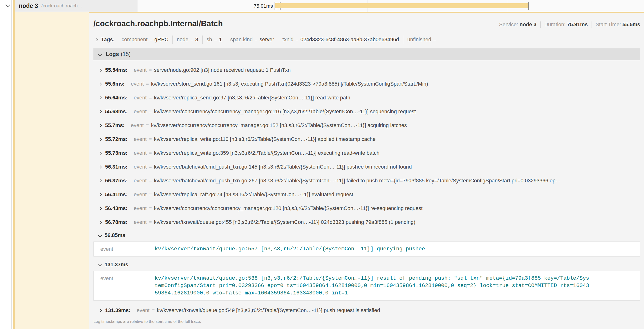 The image size is (644, 329). I want to click on log-timestamp: 55.54ms:, so click(116, 70).